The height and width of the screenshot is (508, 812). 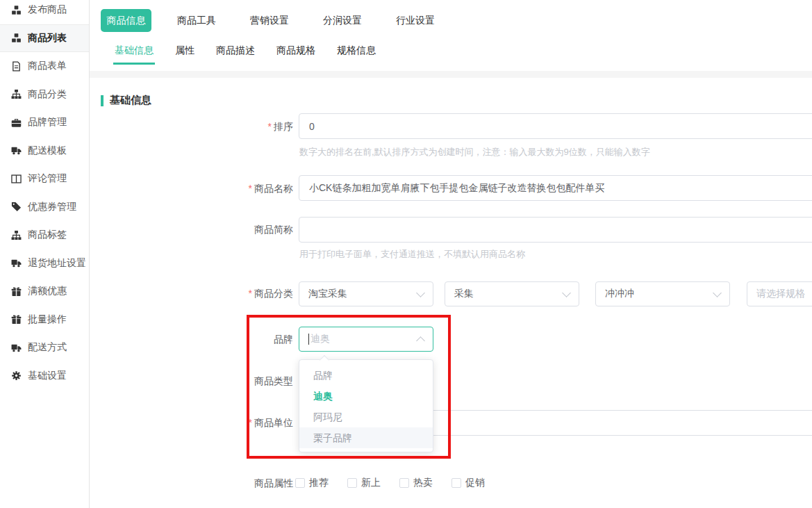 What do you see at coordinates (296, 54) in the screenshot?
I see `subtab-3: 商品规格` at bounding box center [296, 54].